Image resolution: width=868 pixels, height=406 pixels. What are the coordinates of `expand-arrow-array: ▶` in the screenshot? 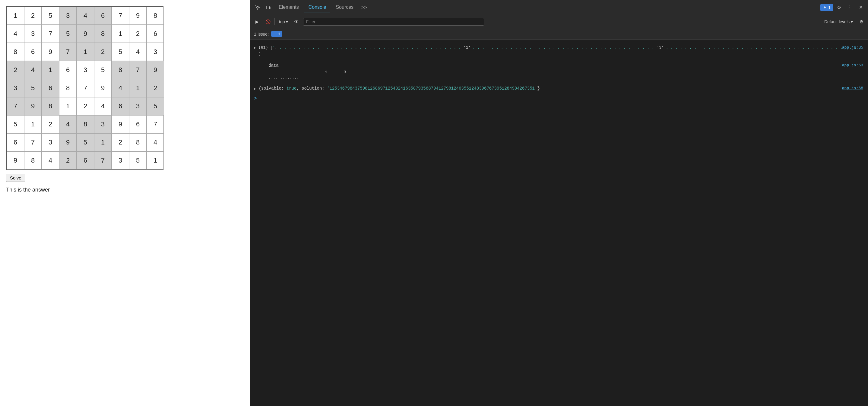 It's located at (255, 48).